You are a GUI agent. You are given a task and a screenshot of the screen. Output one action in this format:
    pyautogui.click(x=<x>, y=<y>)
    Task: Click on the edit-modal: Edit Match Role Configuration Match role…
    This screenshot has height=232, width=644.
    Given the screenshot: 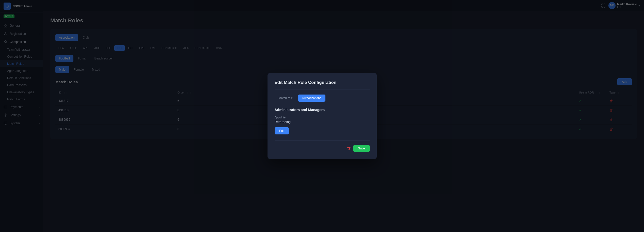 What is the action you would take?
    pyautogui.click(x=322, y=116)
    